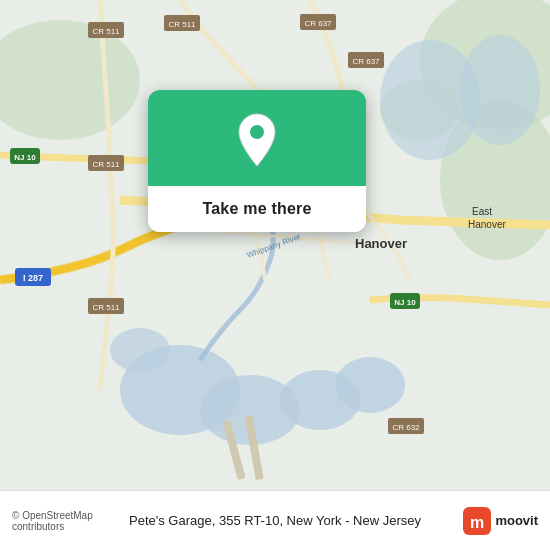 This screenshot has width=550, height=550. Describe the element at coordinates (257, 209) in the screenshot. I see `take-me-there-button: Take me there` at that location.